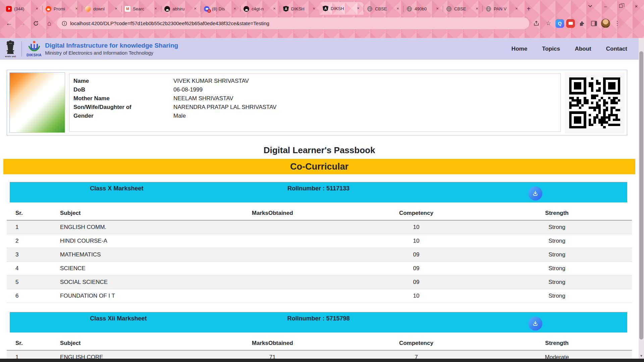 Image resolution: width=644 pixels, height=362 pixels. Describe the element at coordinates (142, 9) in the screenshot. I see `tab-title: Searc` at that location.